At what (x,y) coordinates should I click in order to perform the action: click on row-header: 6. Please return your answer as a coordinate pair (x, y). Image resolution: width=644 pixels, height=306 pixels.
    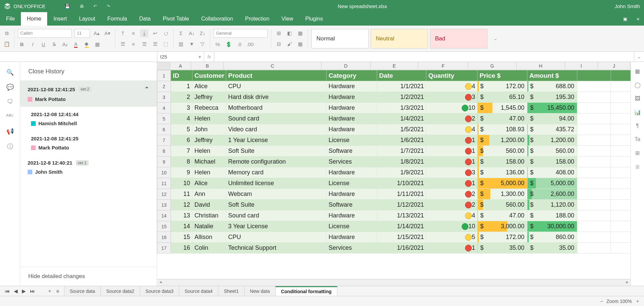
    Looking at the image, I should click on (164, 130).